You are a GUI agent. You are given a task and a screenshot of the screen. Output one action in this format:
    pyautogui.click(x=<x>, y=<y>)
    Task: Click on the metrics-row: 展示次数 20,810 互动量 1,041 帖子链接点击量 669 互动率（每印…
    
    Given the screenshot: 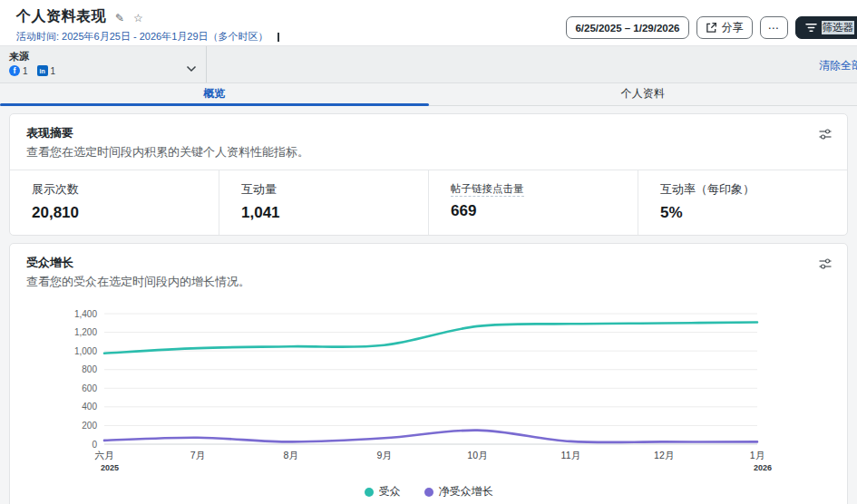 What is the action you would take?
    pyautogui.click(x=428, y=202)
    